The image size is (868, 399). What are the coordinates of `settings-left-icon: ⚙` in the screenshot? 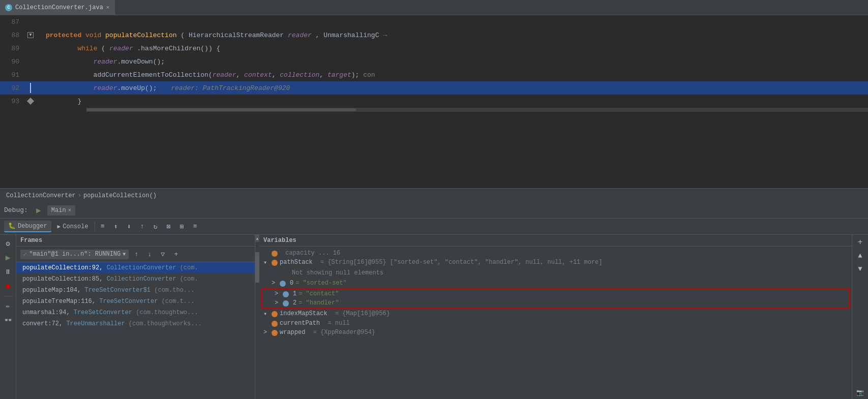 It's located at (8, 243).